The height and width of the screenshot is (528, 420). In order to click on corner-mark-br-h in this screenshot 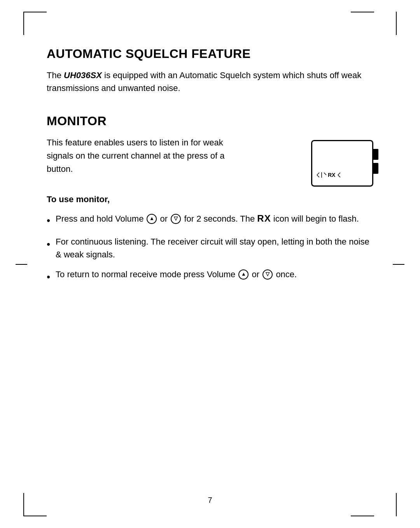, I will do `click(362, 516)`.